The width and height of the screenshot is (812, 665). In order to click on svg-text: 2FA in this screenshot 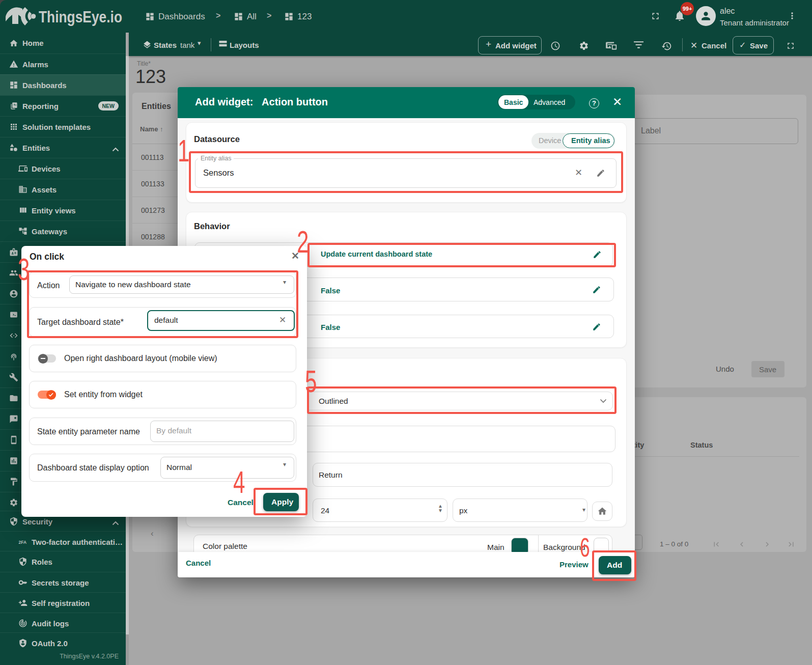, I will do `click(22, 542)`.